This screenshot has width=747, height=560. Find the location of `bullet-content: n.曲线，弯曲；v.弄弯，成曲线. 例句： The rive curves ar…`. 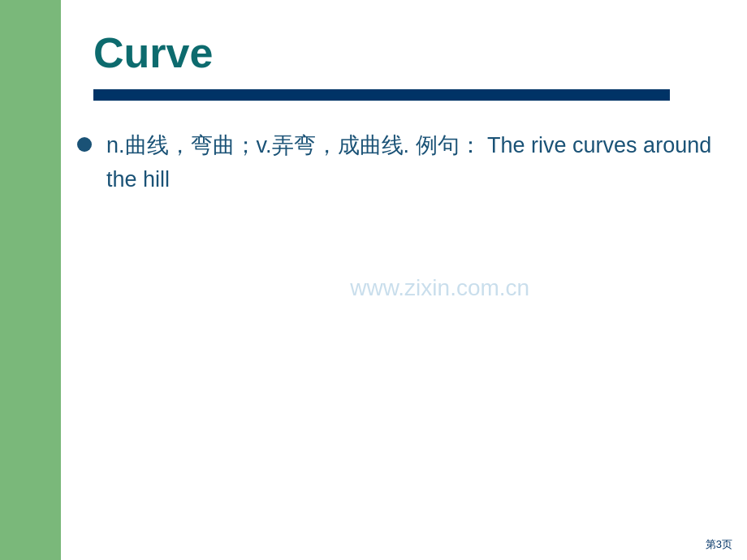

bullet-content: n.曲线，弯曲；v.弄弯，成曲线. 例句： The rive curves ar… is located at coordinates (411, 163).